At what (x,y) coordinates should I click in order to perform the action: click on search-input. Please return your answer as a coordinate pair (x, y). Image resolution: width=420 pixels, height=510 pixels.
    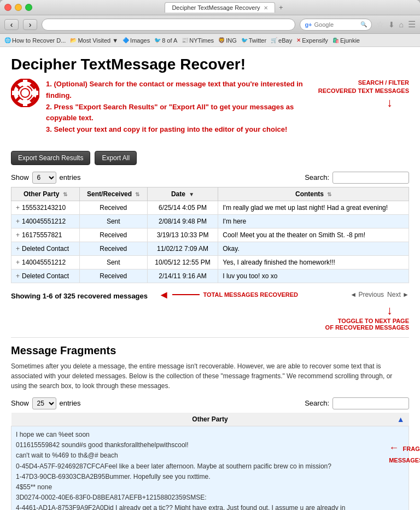
    Looking at the image, I should click on (371, 178).